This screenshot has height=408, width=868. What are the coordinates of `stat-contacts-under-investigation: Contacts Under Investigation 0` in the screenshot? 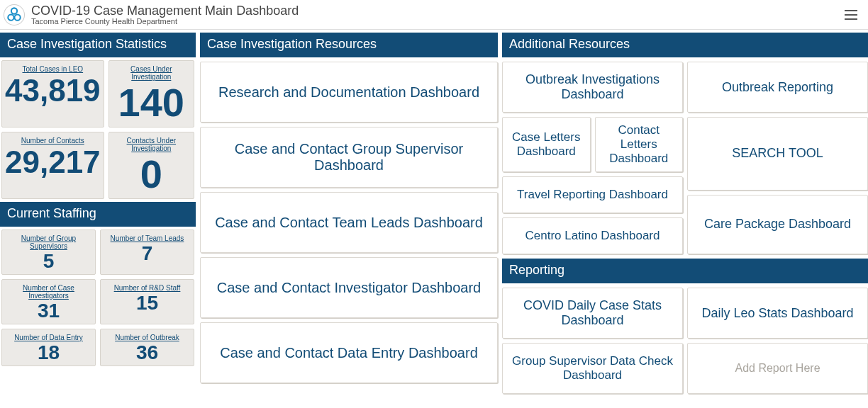 It's located at (152, 166).